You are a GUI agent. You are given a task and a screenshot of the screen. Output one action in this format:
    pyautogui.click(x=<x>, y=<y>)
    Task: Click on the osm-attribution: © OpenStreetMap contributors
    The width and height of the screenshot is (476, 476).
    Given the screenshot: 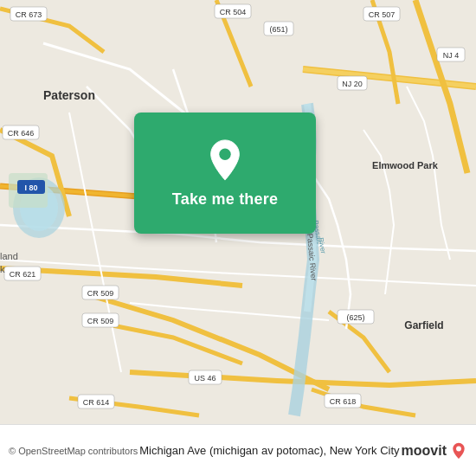 What is the action you would take?
    pyautogui.click(x=73, y=451)
    